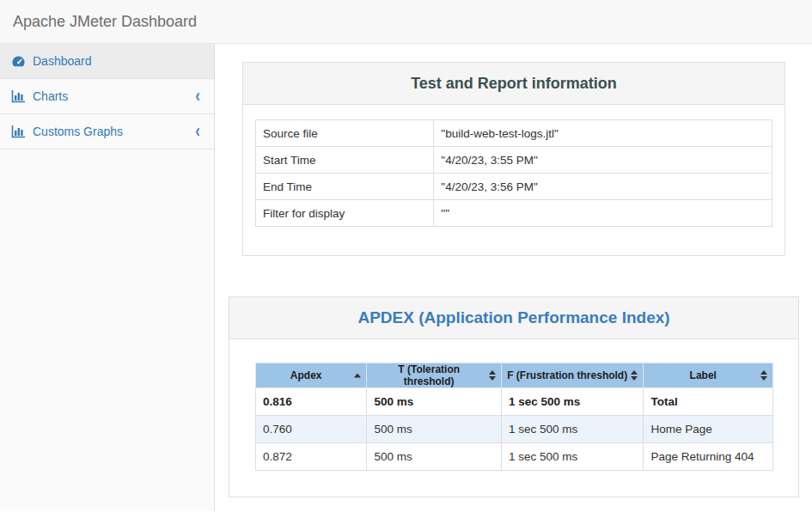 The width and height of the screenshot is (812, 512). I want to click on table-row: Start Time "4/20/23, 3:55 PM", so click(514, 160).